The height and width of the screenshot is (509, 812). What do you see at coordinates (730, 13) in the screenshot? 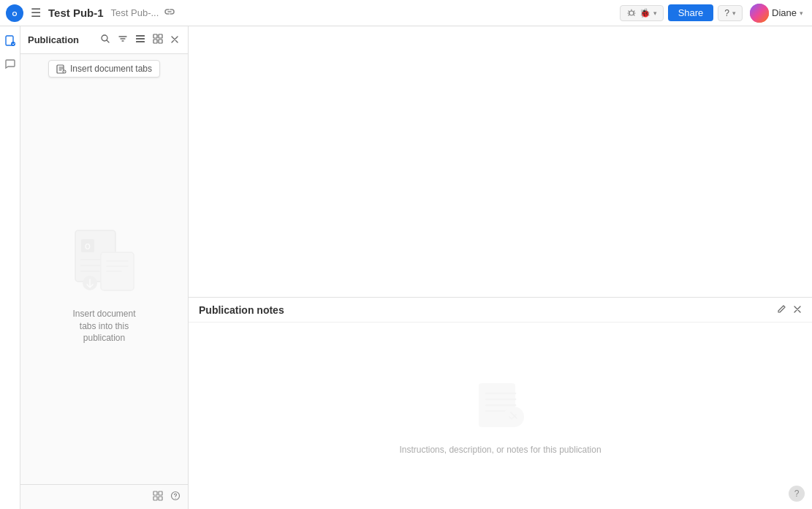
I see `help-button: ? ▾` at bounding box center [730, 13].